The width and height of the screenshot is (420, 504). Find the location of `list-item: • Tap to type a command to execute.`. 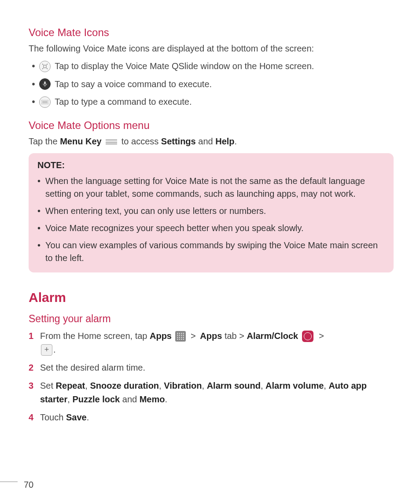

list-item: • Tap to type a command to execute. is located at coordinates (211, 102).